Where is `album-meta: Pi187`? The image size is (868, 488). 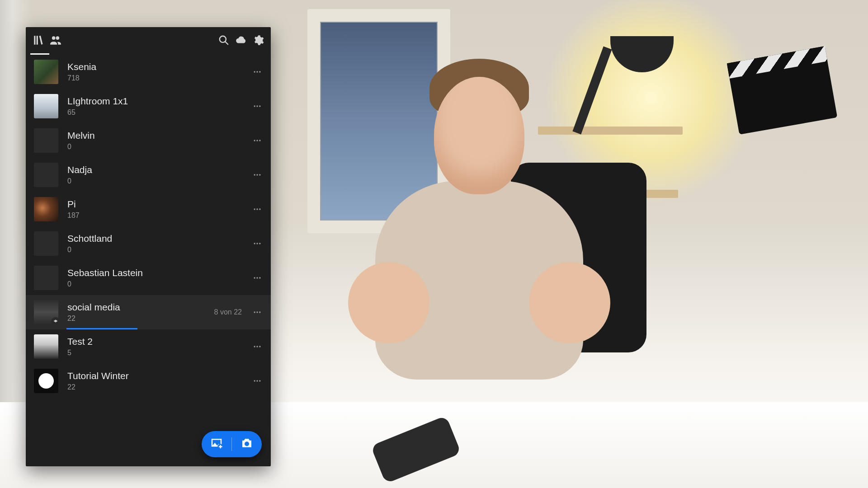
album-meta: Pi187 is located at coordinates (155, 209).